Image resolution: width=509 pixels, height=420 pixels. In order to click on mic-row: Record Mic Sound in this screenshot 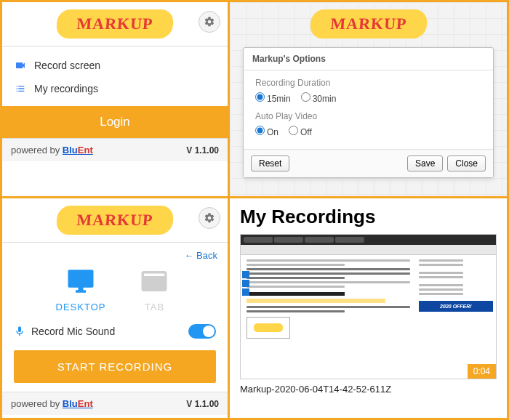, I will do `click(115, 328)`.